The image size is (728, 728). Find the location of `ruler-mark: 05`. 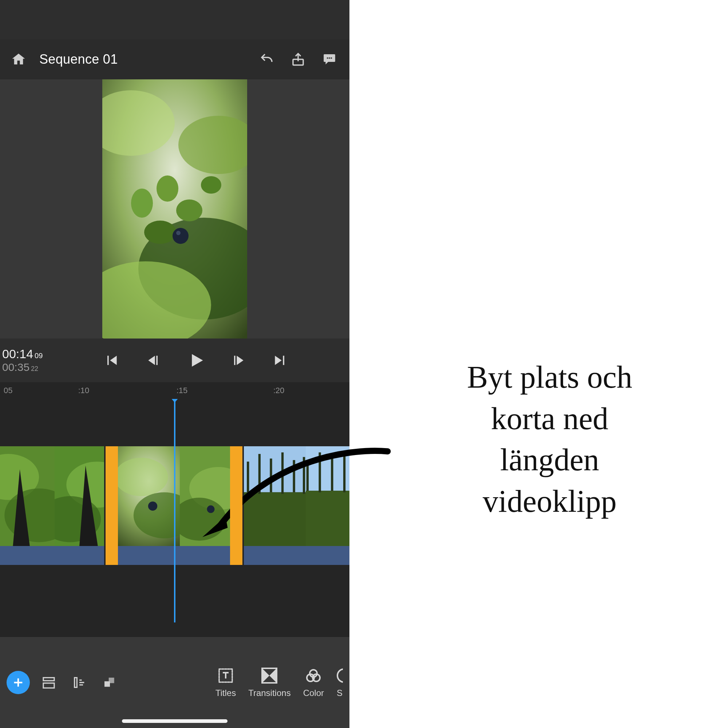

ruler-mark: 05 is located at coordinates (8, 390).